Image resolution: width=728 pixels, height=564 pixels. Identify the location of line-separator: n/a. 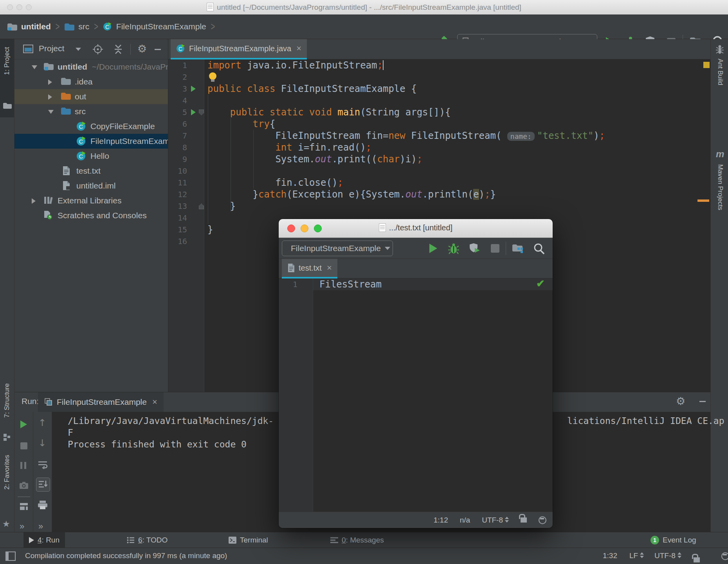
(465, 520).